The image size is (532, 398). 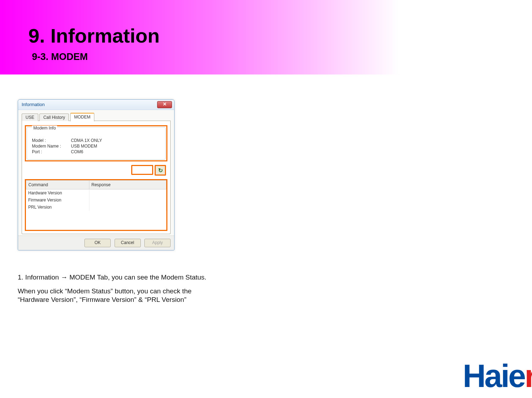 I want to click on cell-command: Firmware Version, so click(x=58, y=200).